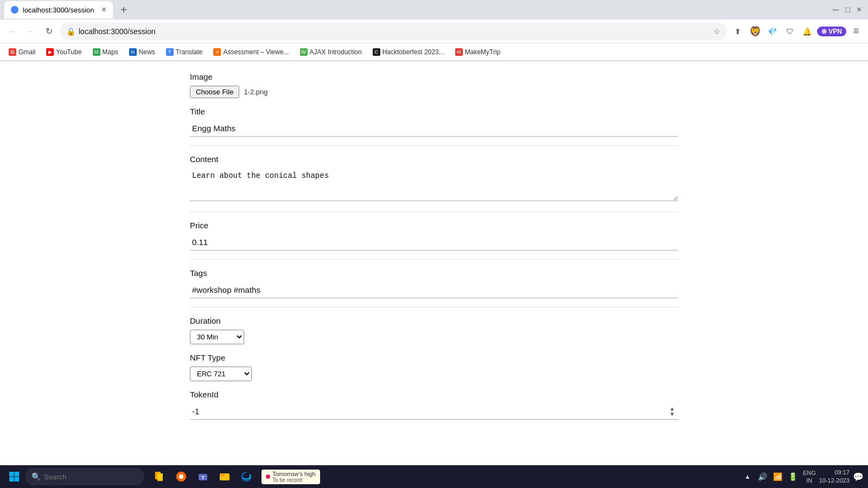  What do you see at coordinates (215, 92) in the screenshot?
I see `choose-file-button: Choose File` at bounding box center [215, 92].